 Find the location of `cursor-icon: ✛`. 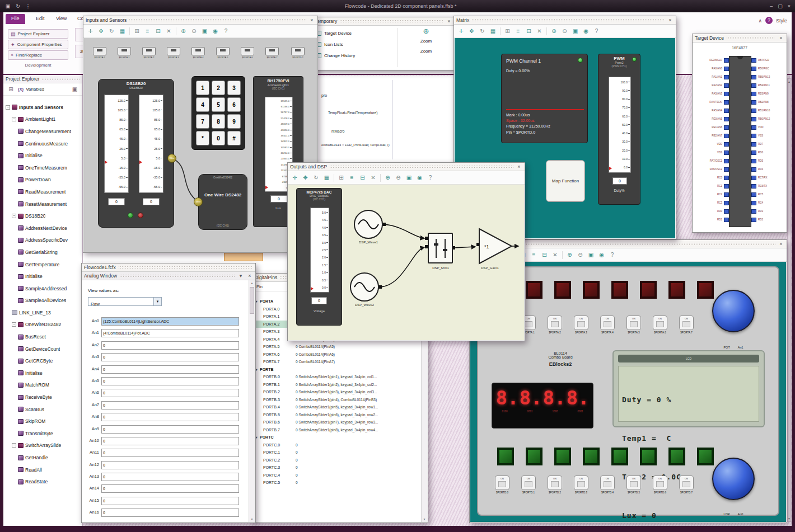

cursor-icon: ✛ is located at coordinates (294, 178).